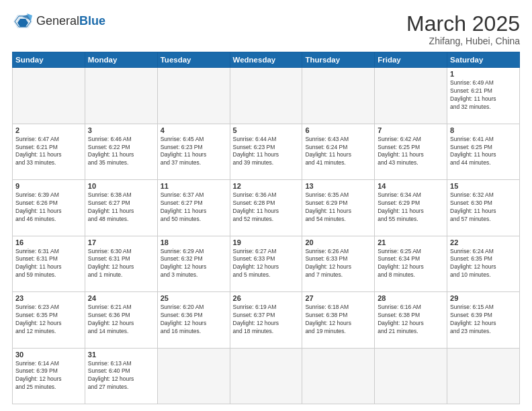 Image resolution: width=532 pixels, height=411 pixels. What do you see at coordinates (193, 60) in the screenshot?
I see `col-header-tuesday: Tuesday` at bounding box center [193, 60].